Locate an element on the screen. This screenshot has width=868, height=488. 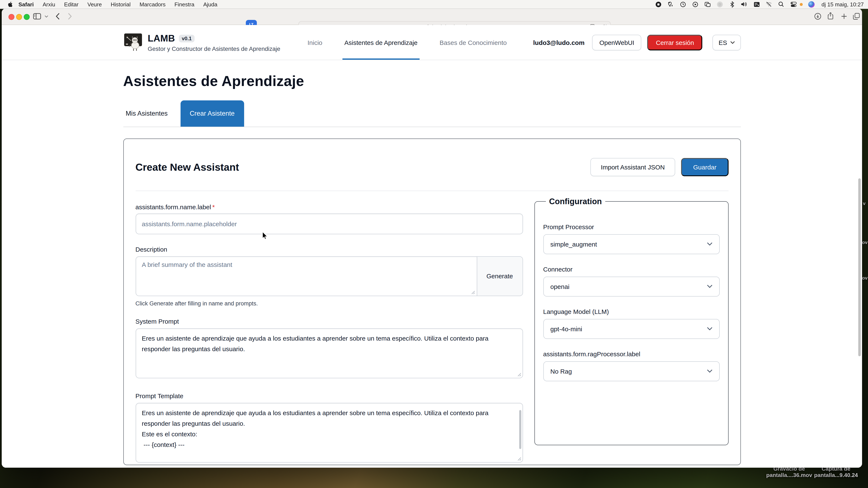
generate-button: Generate is located at coordinates (500, 276).